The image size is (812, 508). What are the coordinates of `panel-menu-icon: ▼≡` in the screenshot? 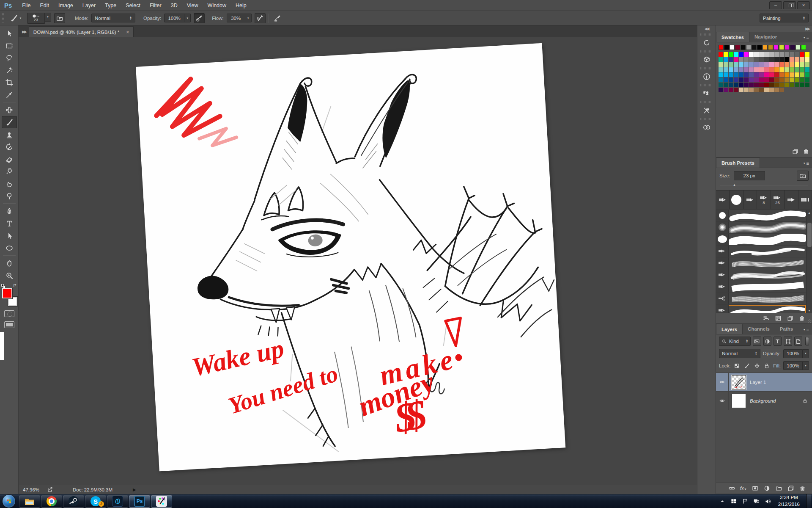 It's located at (808, 331).